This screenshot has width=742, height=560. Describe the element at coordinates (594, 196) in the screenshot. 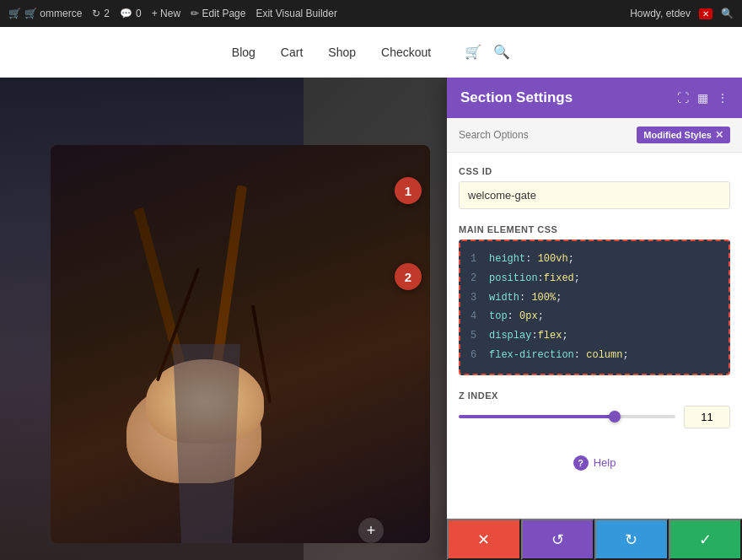

I see `css-id-input` at that location.